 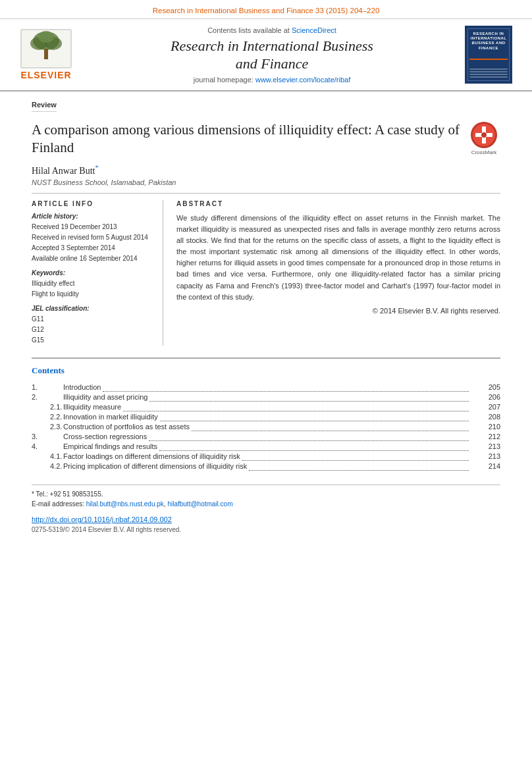 What do you see at coordinates (267, 427) in the screenshot?
I see `toc-label: Construction of portfolios as test asset…` at bounding box center [267, 427].